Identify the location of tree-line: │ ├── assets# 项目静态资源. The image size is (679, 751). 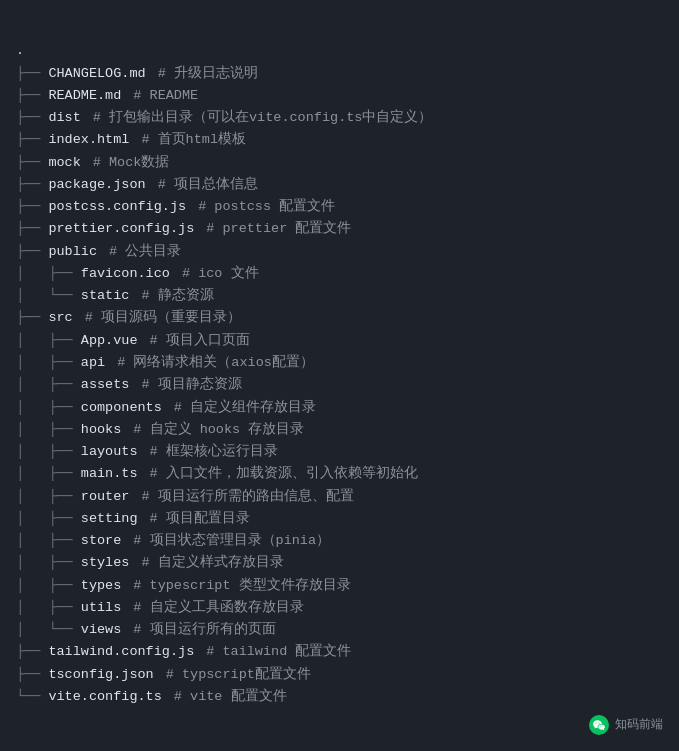
(340, 385).